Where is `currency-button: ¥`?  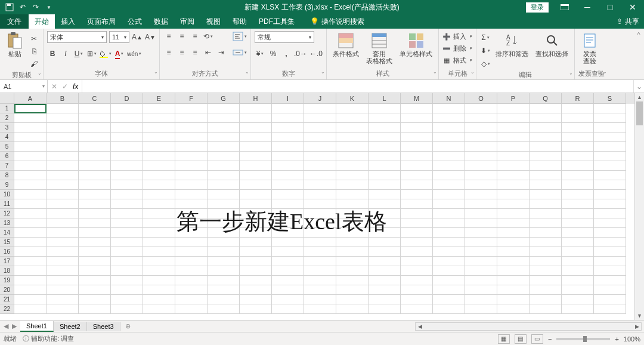
currency-button: ¥ is located at coordinates (260, 54).